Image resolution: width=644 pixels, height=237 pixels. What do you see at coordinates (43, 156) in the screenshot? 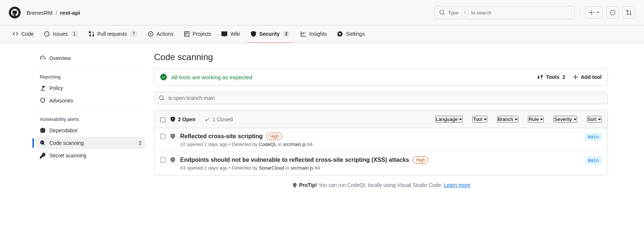
I see `key-icon` at bounding box center [43, 156].